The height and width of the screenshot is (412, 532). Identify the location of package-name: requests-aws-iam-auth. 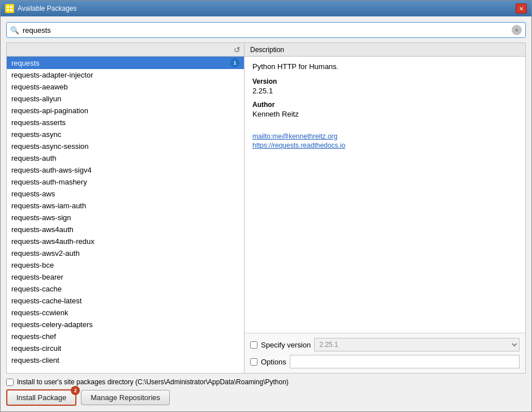
(126, 206).